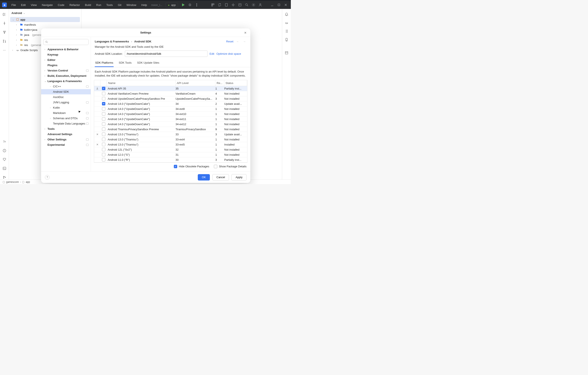 Image resolution: width=588 pixels, height=375 pixels. Describe the element at coordinates (170, 99) in the screenshot. I see `table-row: Android UpsideDownCakePrivacySandbox Pre…` at that location.